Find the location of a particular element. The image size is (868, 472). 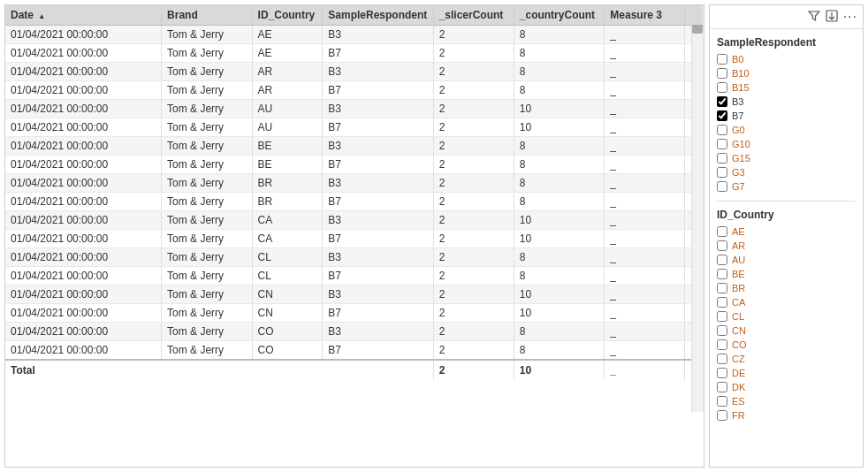

filter-icon is located at coordinates (814, 18).